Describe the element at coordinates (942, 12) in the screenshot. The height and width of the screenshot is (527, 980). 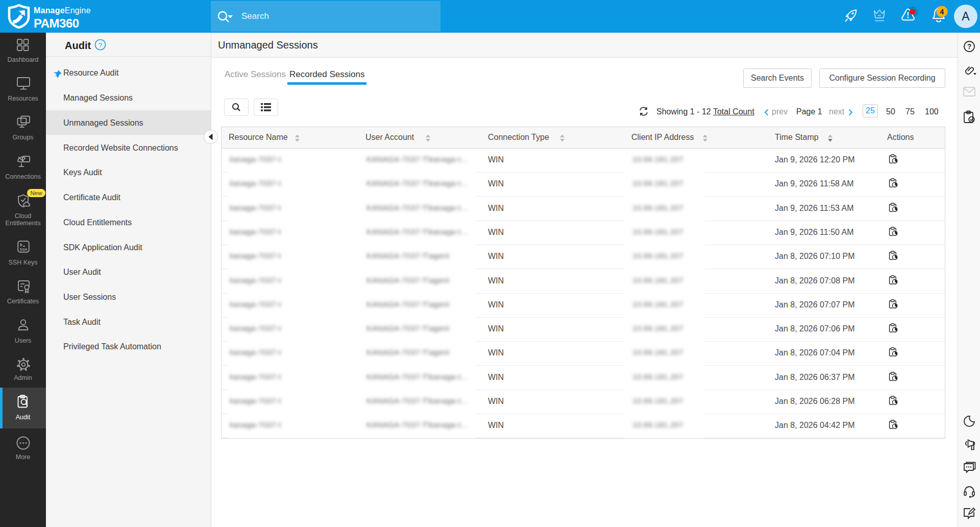
I see `svg-text: 4` at that location.